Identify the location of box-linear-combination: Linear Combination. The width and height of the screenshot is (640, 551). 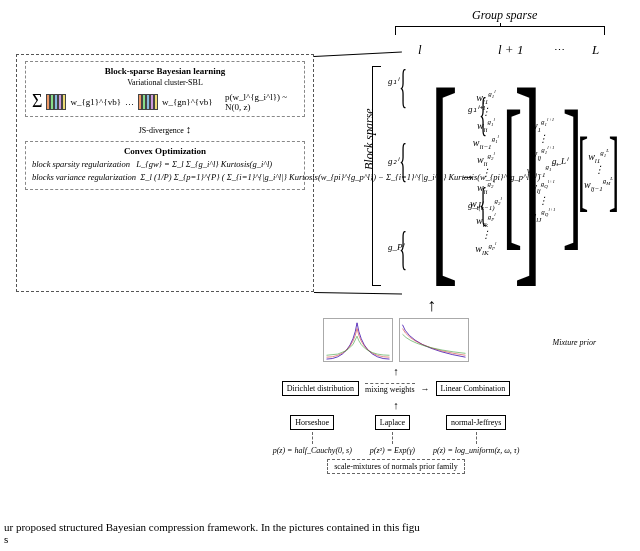
(474, 388).